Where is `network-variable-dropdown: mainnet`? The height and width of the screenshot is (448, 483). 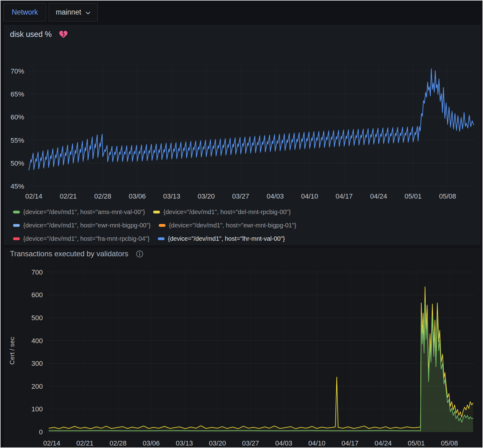
network-variable-dropdown: mainnet is located at coordinates (73, 12).